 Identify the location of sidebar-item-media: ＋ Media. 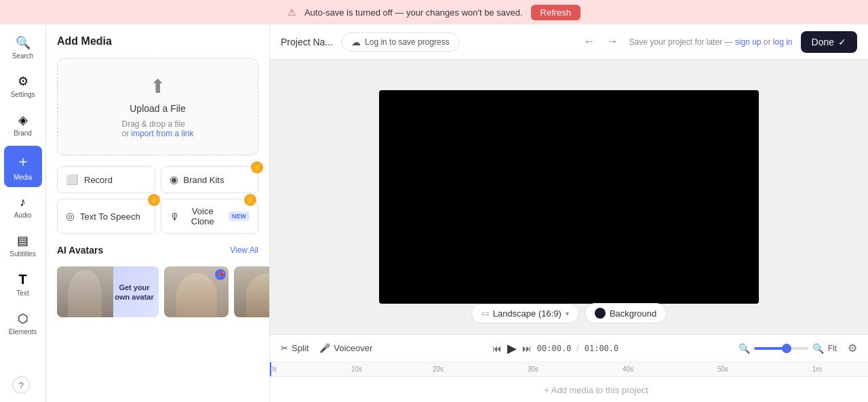
(23, 167).